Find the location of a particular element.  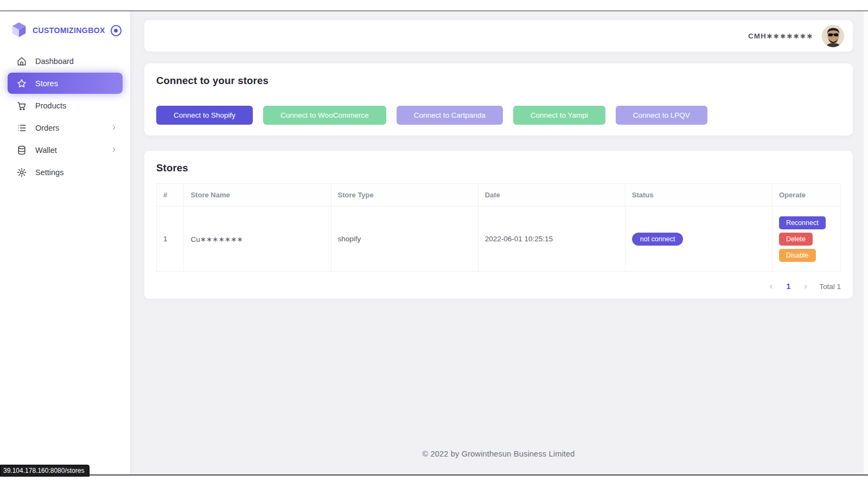

sidebar-nav: Dashboard Stores Products Orders is located at coordinates (65, 117).